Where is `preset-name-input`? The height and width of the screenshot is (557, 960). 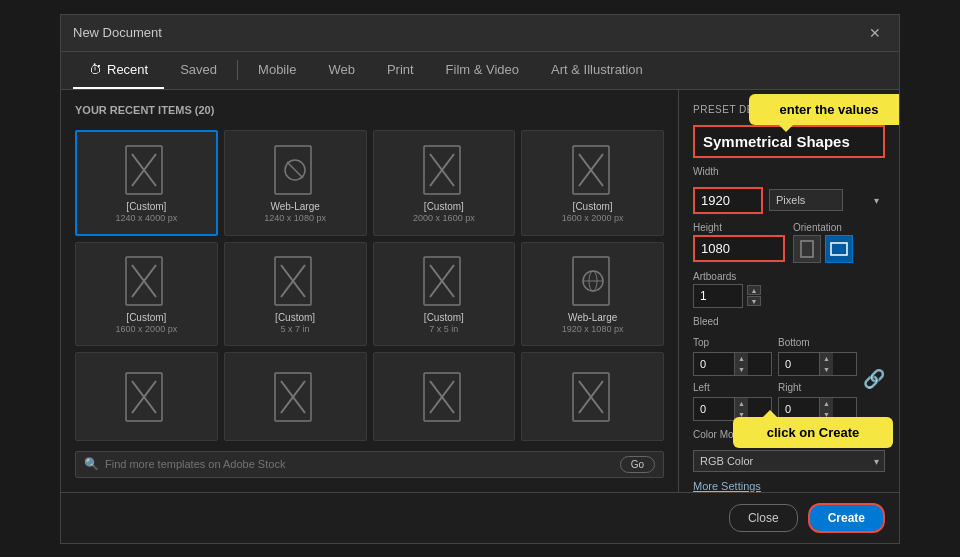
preset-name-input is located at coordinates (789, 142).